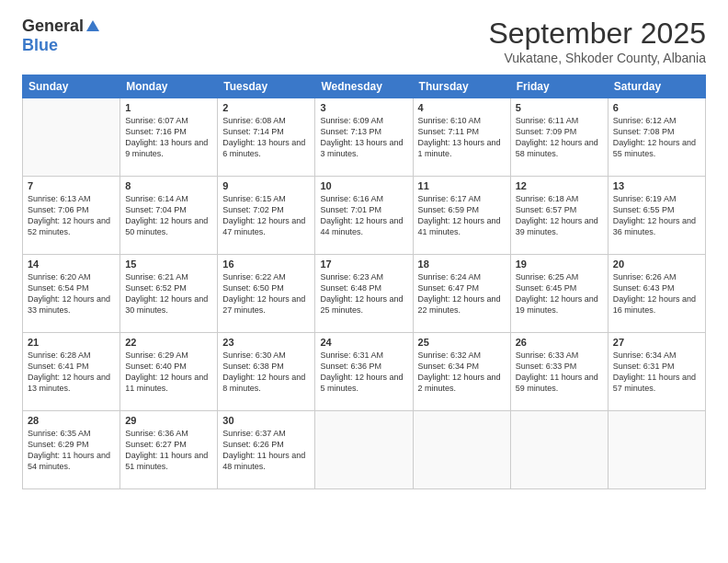 Image resolution: width=728 pixels, height=563 pixels. I want to click on cell-info: Sunrise: 6:35 AMSunset: 6:29 PMDaylight:…, so click(72, 451).